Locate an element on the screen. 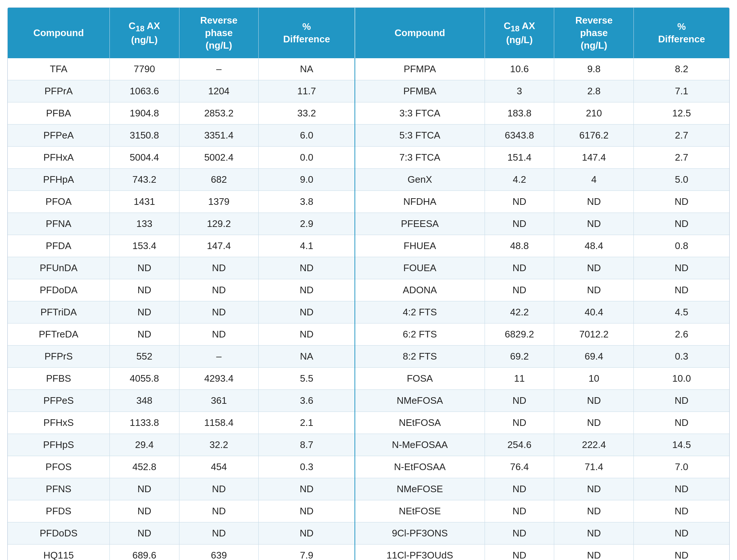 The image size is (737, 560). cell-pct-left: 2.1 is located at coordinates (307, 423).